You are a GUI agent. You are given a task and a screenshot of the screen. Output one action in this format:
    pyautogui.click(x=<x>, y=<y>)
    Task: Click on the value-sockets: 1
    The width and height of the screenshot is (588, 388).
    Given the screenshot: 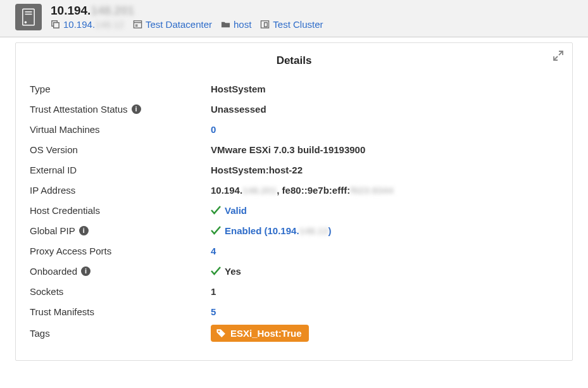 What is the action you would take?
    pyautogui.click(x=213, y=291)
    